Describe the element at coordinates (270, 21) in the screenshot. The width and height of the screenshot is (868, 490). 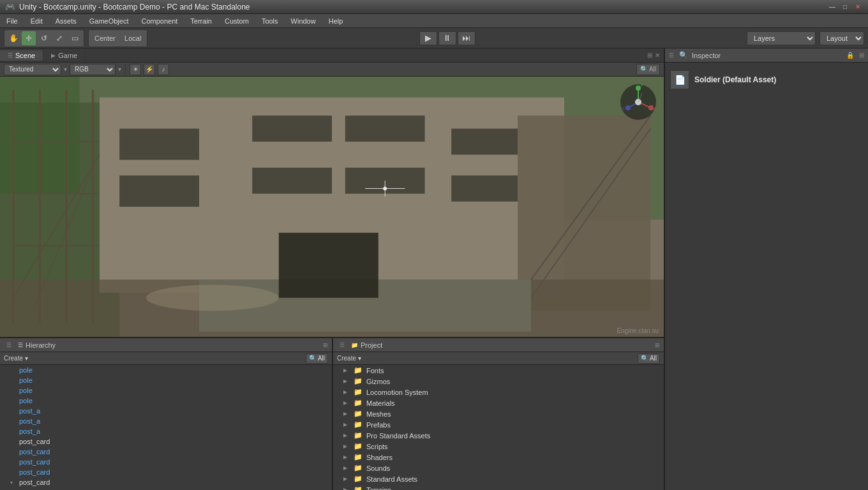
I see `menu-tools: Tools` at that location.